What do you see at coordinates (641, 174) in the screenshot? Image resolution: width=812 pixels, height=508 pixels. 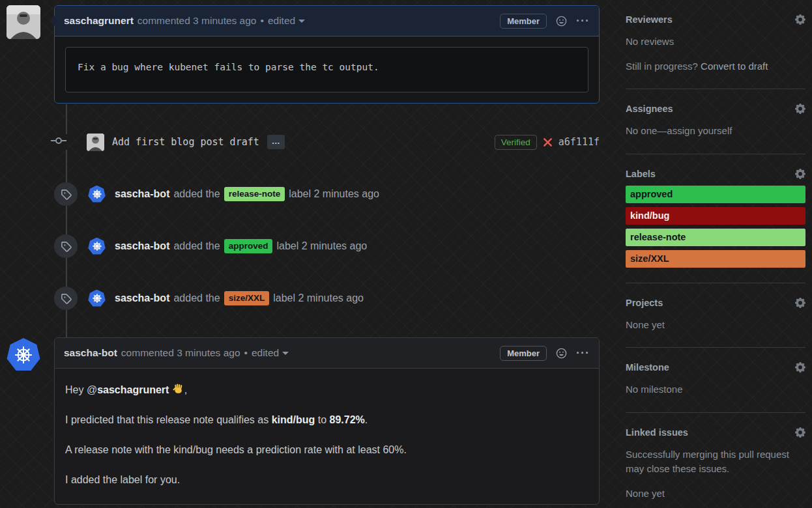 I see `labels-title: Labels` at bounding box center [641, 174].